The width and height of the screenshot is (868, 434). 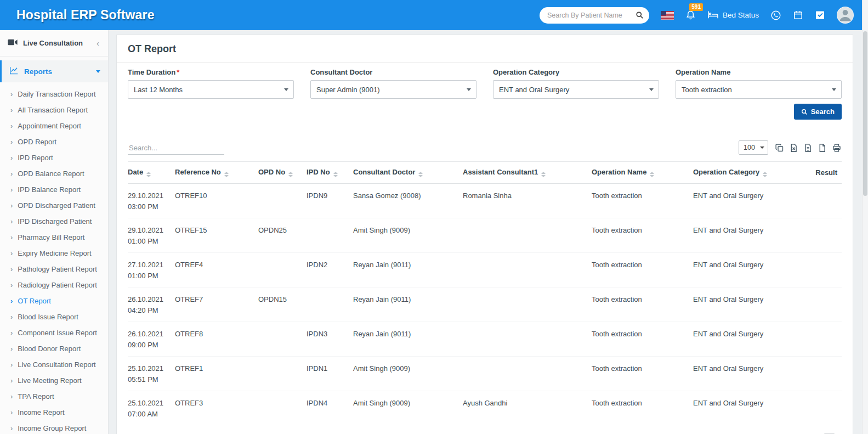 What do you see at coordinates (826, 173) in the screenshot?
I see `column-header-result: Result` at bounding box center [826, 173].